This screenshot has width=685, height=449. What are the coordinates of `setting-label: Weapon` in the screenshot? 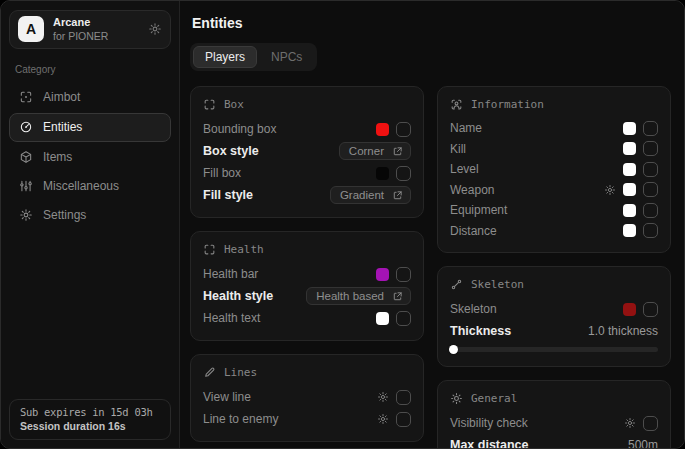 It's located at (472, 190).